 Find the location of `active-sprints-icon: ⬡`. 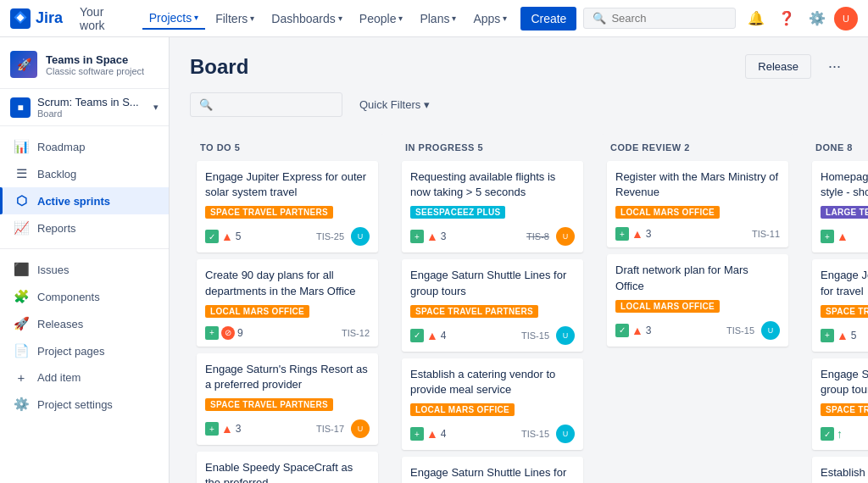

active-sprints-icon: ⬡ is located at coordinates (21, 201).